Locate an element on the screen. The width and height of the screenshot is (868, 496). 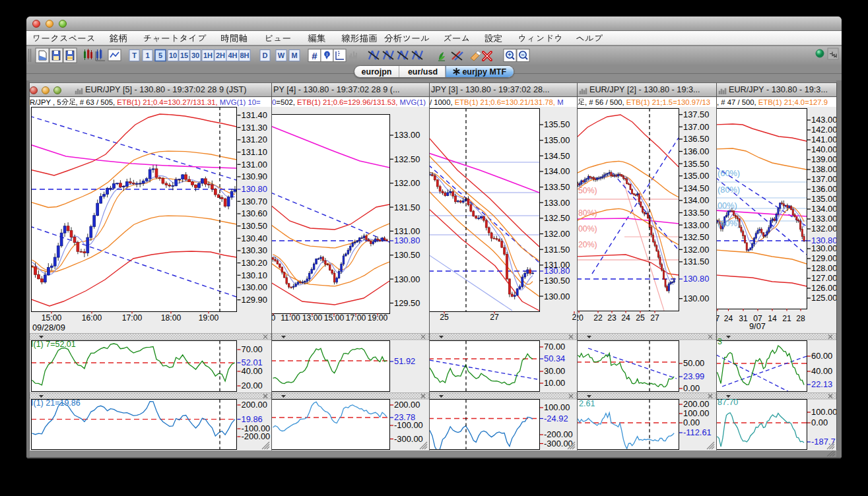
svg-text: 2.61 is located at coordinates (587, 404).